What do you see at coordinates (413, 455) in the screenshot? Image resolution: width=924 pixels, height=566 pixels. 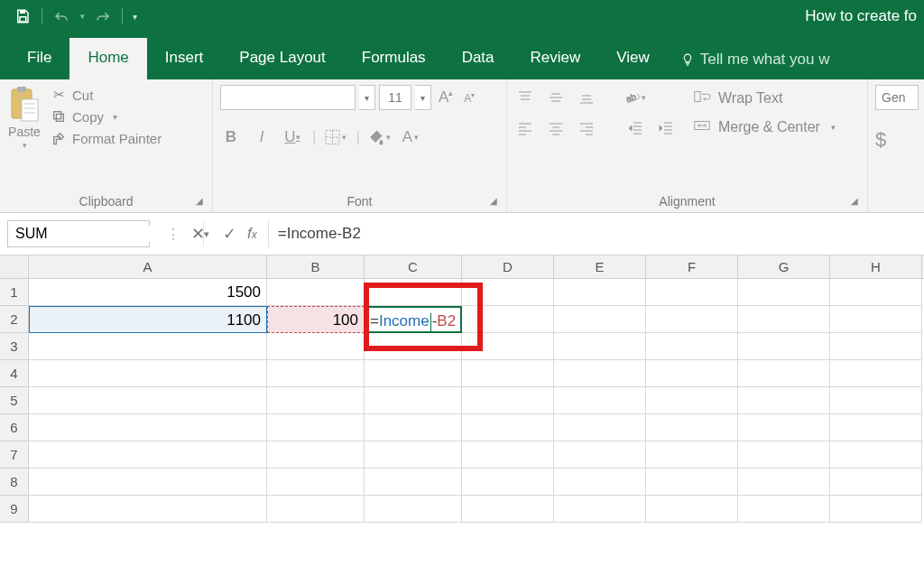 I see `cell-C7` at bounding box center [413, 455].